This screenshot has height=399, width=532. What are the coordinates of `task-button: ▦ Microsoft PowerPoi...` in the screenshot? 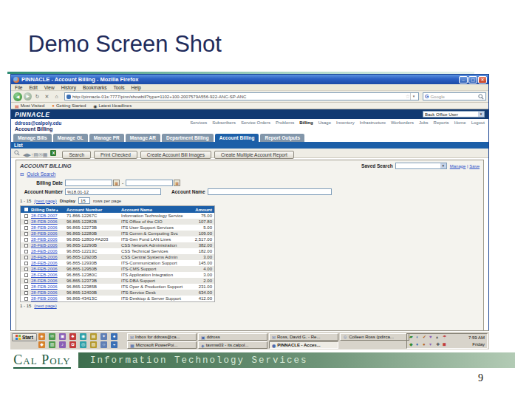 It's located at (162, 345).